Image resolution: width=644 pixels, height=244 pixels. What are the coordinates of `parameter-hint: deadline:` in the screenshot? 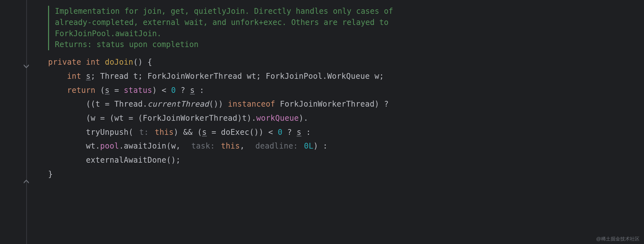 It's located at (277, 146).